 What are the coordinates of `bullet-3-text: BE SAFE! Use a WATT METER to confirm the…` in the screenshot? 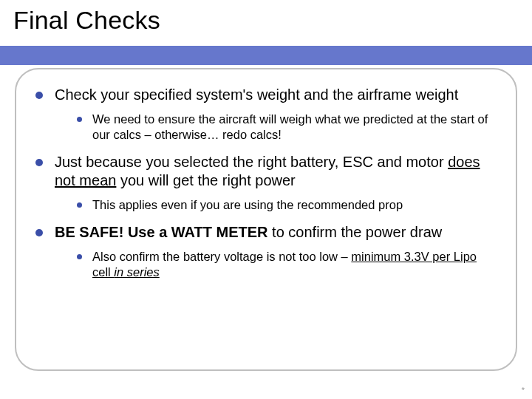 It's located at (248, 232).